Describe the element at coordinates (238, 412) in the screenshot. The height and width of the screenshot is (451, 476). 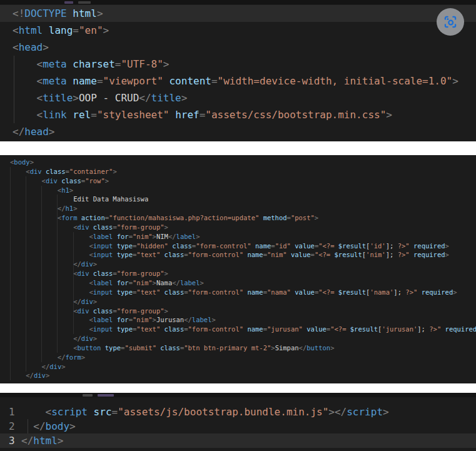
I see `code-line: 1 <script src="assets/js/bootstrap.bundl…` at that location.